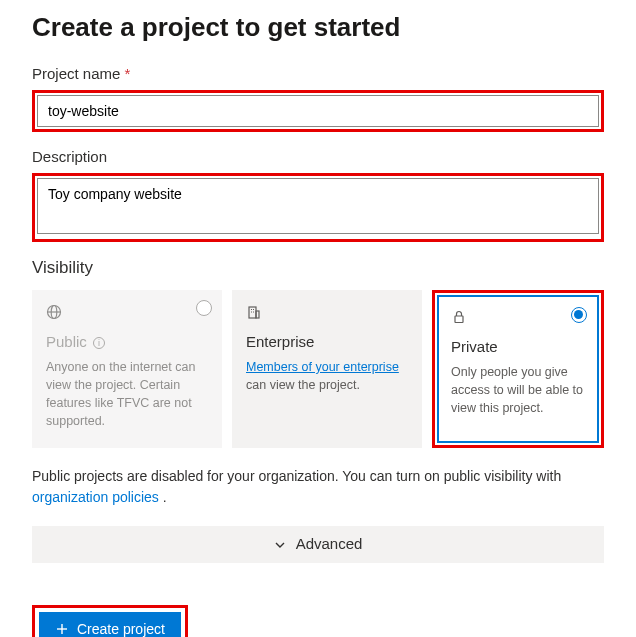 Image resolution: width=636 pixels, height=637 pixels. Describe the element at coordinates (518, 369) in the screenshot. I see `private-highlight: Private Only people you give access to w…` at that location.